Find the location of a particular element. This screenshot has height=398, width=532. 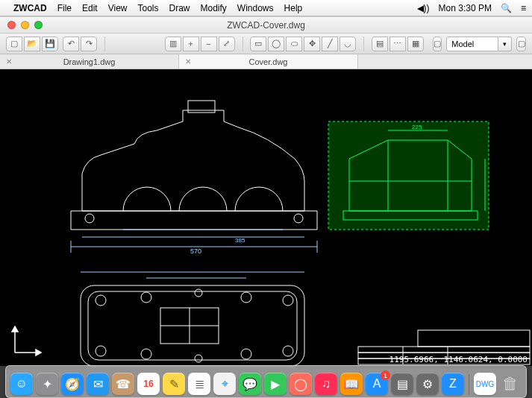

menu-edit: Edit is located at coordinates (90, 8).